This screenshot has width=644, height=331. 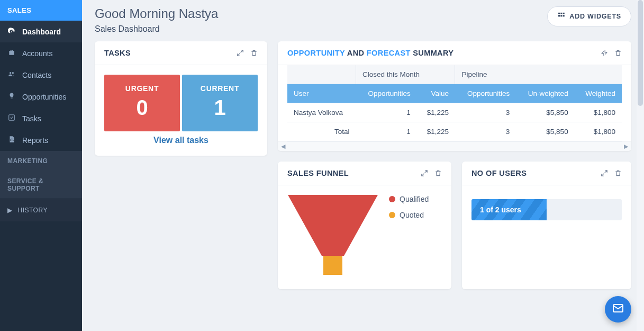 What do you see at coordinates (37, 75) in the screenshot?
I see `sidebar-item-label: Contacts` at bounding box center [37, 75].